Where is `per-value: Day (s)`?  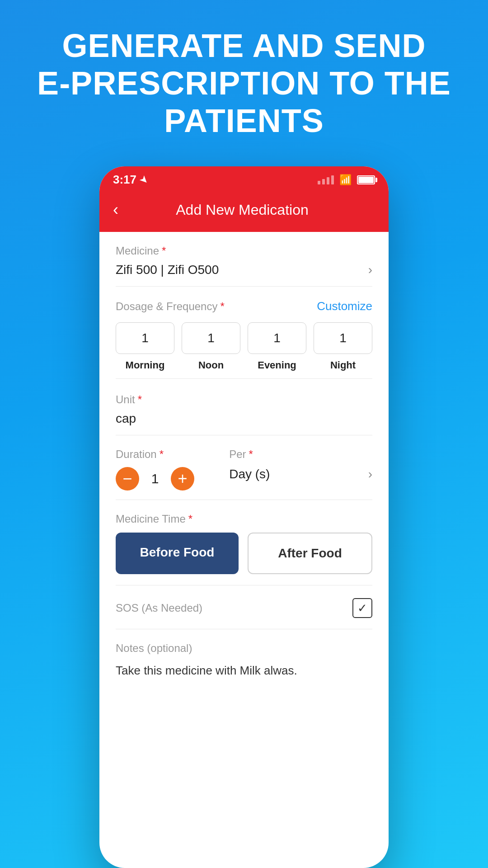 per-value: Day (s) is located at coordinates (249, 474).